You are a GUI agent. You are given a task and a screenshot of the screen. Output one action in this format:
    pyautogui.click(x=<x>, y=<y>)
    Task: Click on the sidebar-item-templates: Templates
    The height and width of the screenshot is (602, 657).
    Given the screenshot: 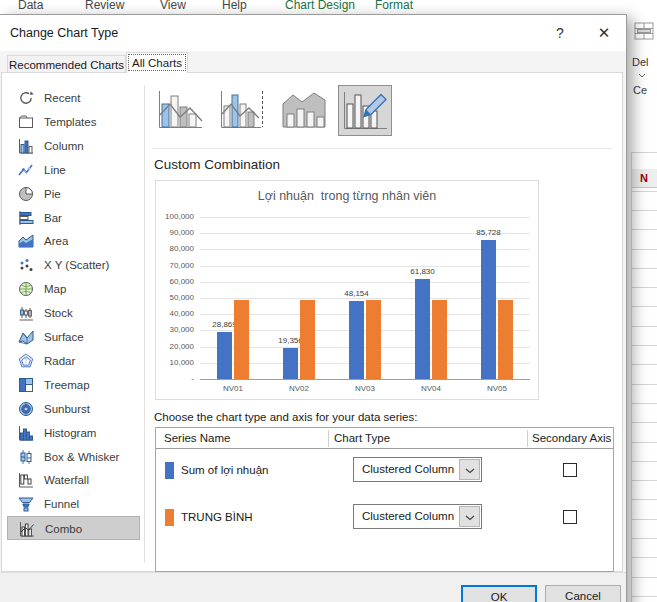 What is the action you would take?
    pyautogui.click(x=74, y=122)
    